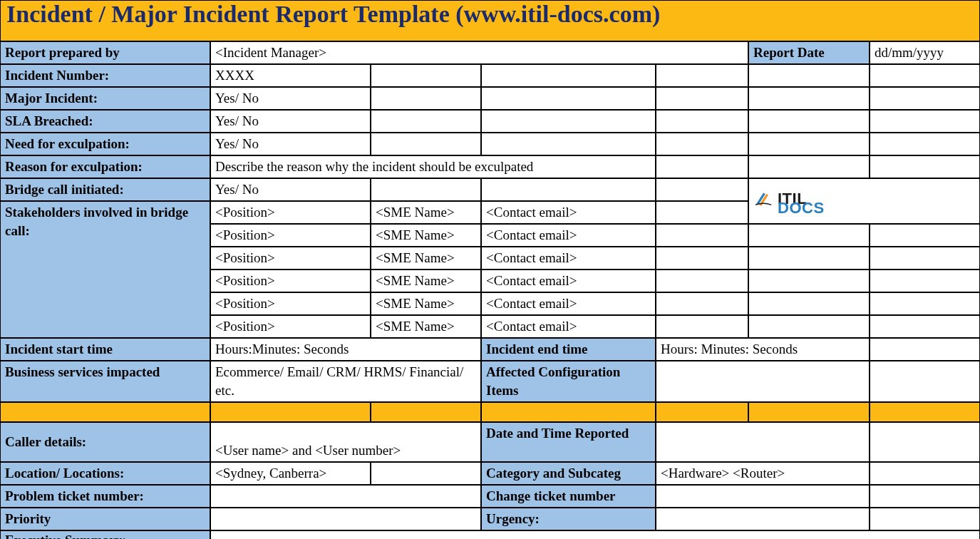  Describe the element at coordinates (763, 496) in the screenshot. I see `value-change-ticket` at that location.